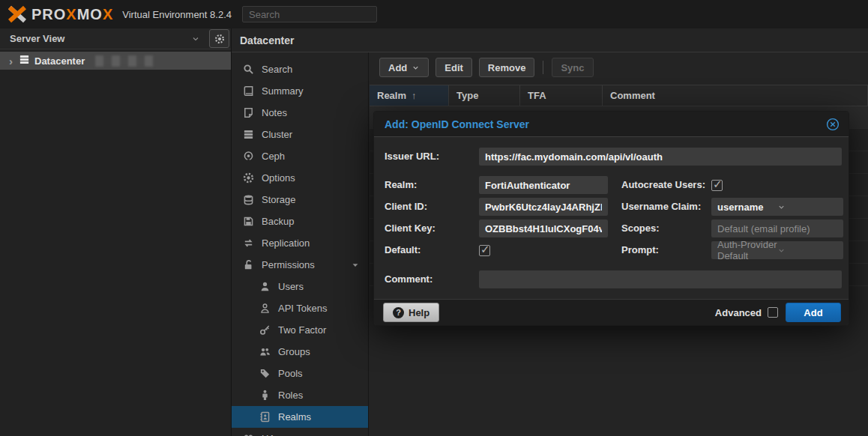 This screenshot has height=436, width=868. What do you see at coordinates (543, 185) in the screenshot?
I see `realm-input` at bounding box center [543, 185].